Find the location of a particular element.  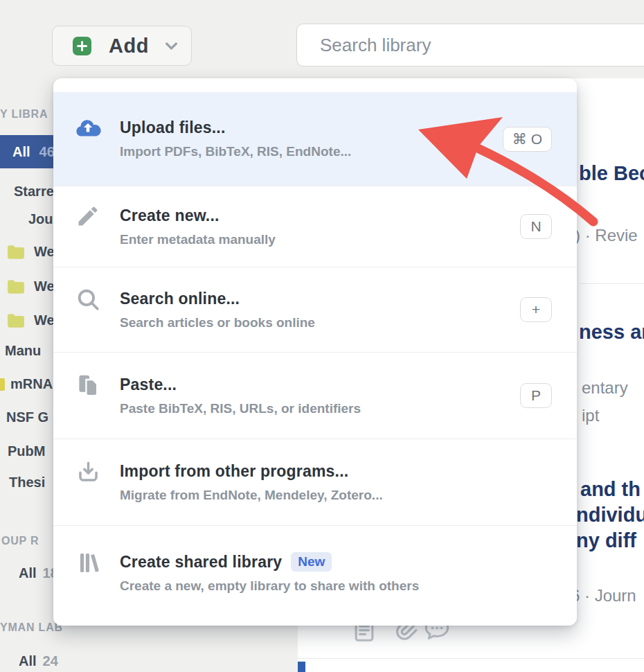

sidebar-section-group: OUP R is located at coordinates (20, 541).